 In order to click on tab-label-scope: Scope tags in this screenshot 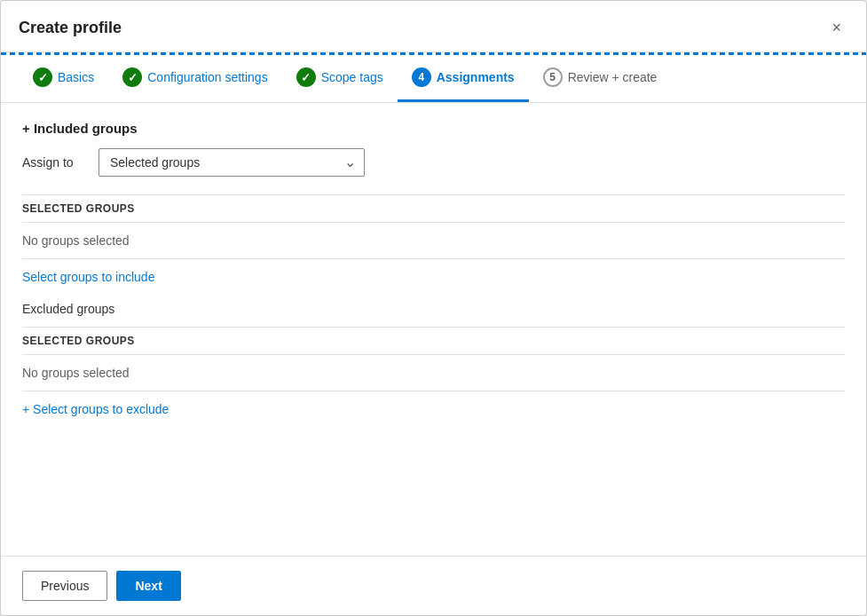, I will do `click(352, 77)`.